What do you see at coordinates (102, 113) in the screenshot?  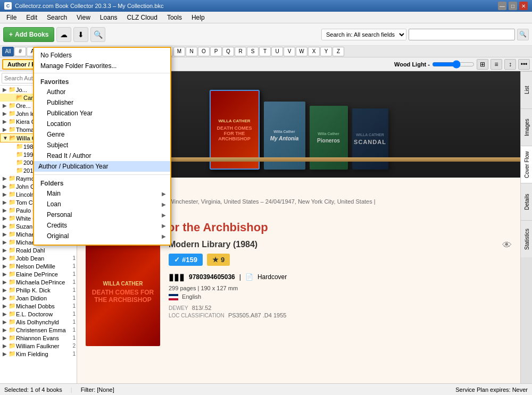 I see `menu-publication-year: Publication Year` at bounding box center [102, 113].